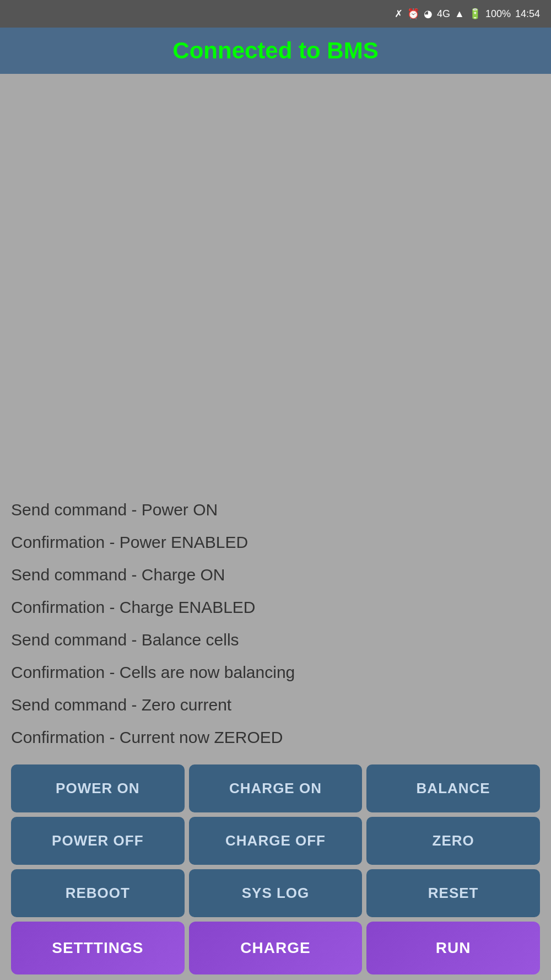 Image resolution: width=551 pixels, height=980 pixels. Describe the element at coordinates (276, 788) in the screenshot. I see `charge-on-button: CHARGE ON` at that location.